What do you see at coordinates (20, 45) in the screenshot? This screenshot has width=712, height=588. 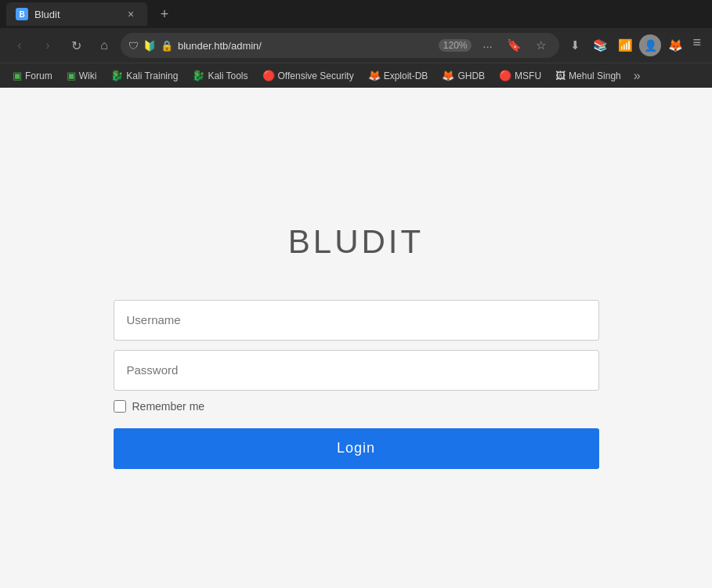 I see `back-button: ‹` at bounding box center [20, 45].